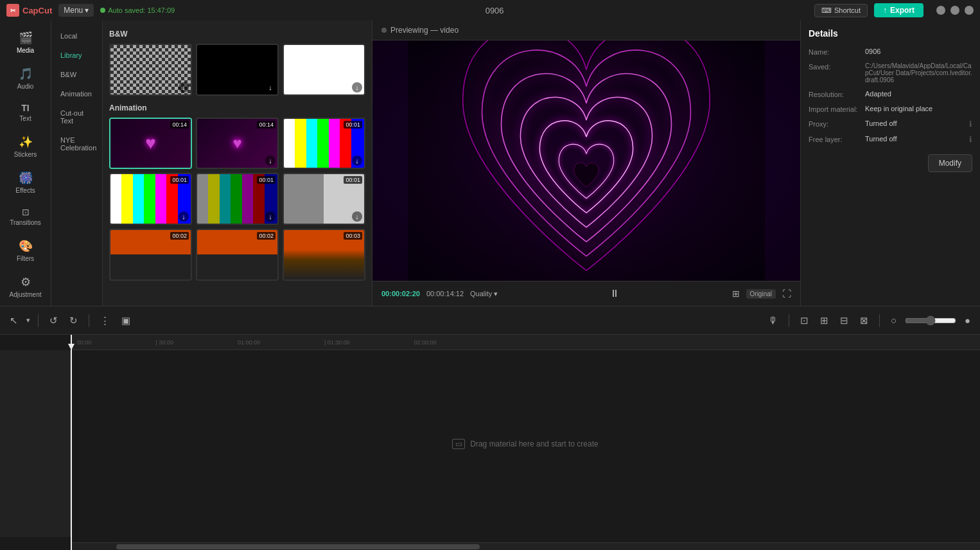 The height and width of the screenshot is (550, 980). I want to click on download-icon-bars3: ↓, so click(270, 217).